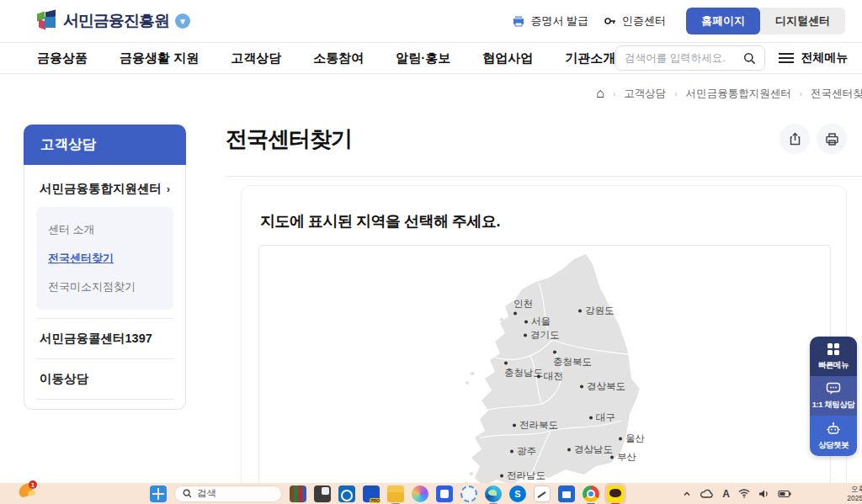  I want to click on quick-menu-grid-button: 빠른메뉴, so click(833, 357).